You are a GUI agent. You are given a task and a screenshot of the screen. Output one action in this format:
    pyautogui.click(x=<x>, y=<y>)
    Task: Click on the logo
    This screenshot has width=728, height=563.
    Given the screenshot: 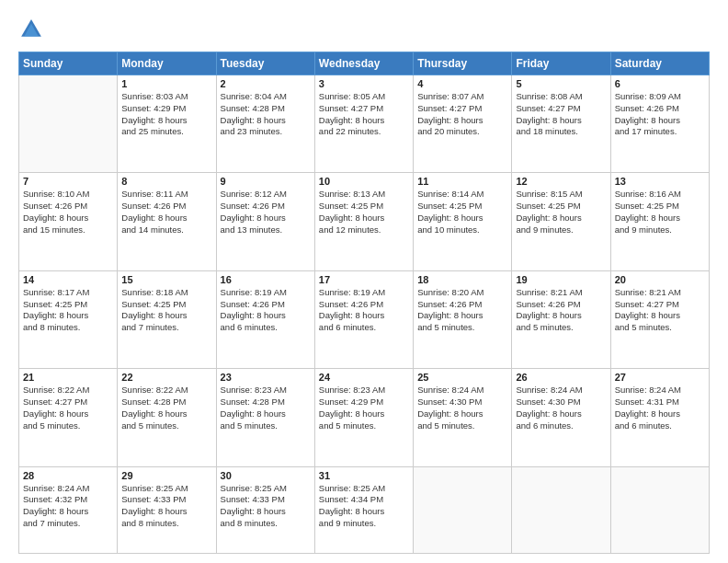 What is the action you would take?
    pyautogui.click(x=33, y=29)
    